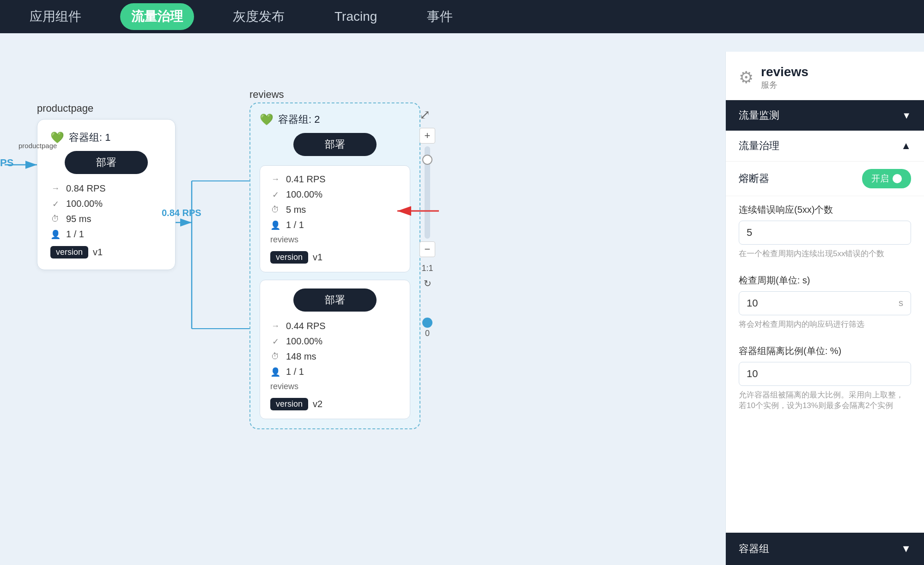 This screenshot has width=924, height=565. Describe the element at coordinates (906, 146) in the screenshot. I see `traffic-govern-chevron: ▲` at that location.